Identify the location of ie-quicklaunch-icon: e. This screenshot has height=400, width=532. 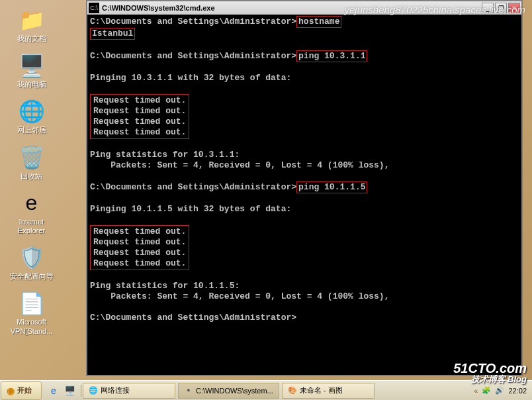
(54, 391).